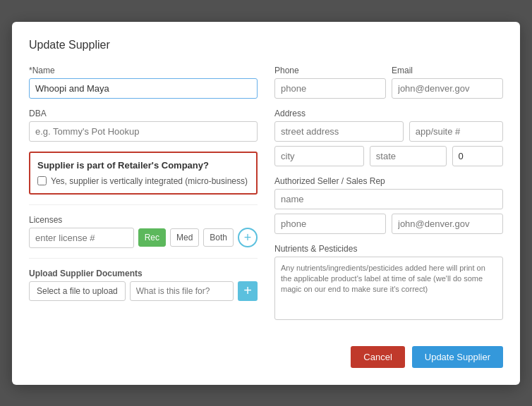 The image size is (532, 406). Describe the element at coordinates (389, 137) in the screenshot. I see `address-group: Address` at that location.